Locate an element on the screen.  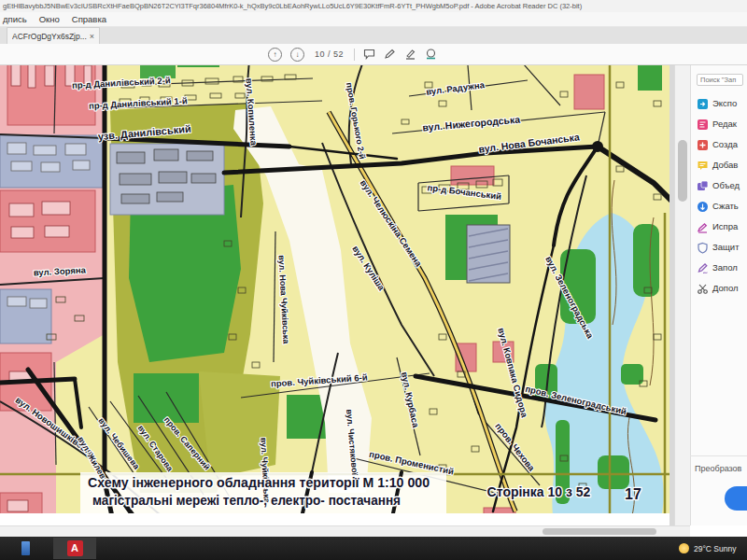
sidebar-tool-compress-pdf: Сжать is located at coordinates (719, 205).